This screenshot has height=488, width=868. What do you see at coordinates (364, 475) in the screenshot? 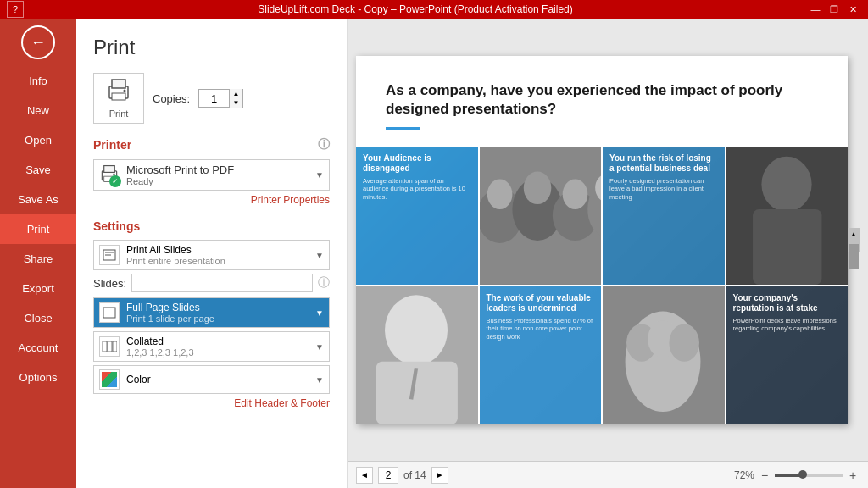
I see `prev-page-button: ◄` at bounding box center [364, 475].